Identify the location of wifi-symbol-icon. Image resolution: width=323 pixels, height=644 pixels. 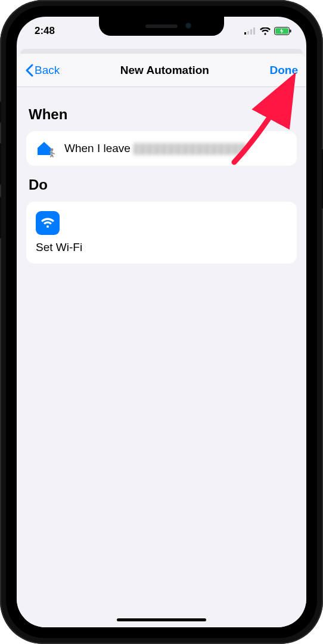
(48, 223).